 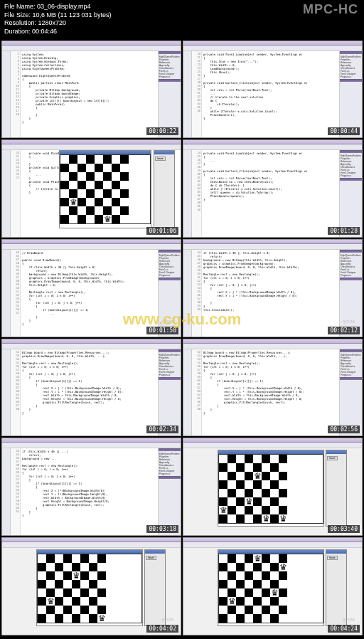 I want to click on timestamp: 00:04:24, so click(x=344, y=629).